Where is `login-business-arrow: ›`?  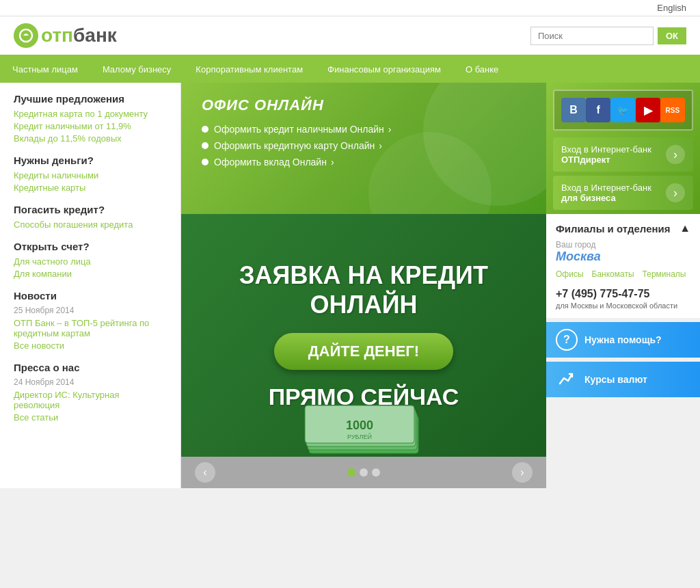 login-business-arrow: › is located at coordinates (675, 193).